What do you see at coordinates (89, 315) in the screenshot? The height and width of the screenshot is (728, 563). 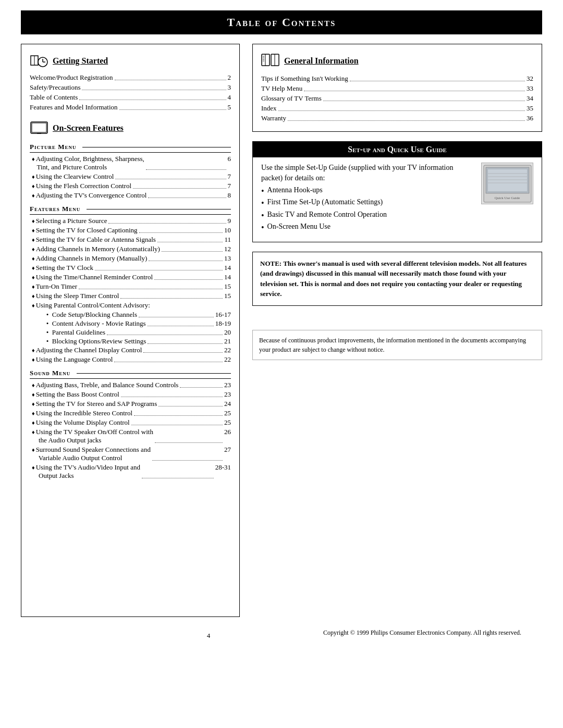 I see `toc-text: • Code Setup/Blocking Channels` at bounding box center [89, 315].